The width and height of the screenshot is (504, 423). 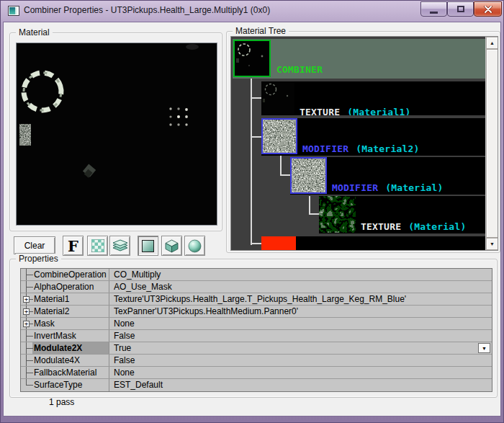 What do you see at coordinates (295, 311) in the screenshot?
I see `property-value: TexPanner'UT3Pickups.HealthMedium.Panner…` at bounding box center [295, 311].